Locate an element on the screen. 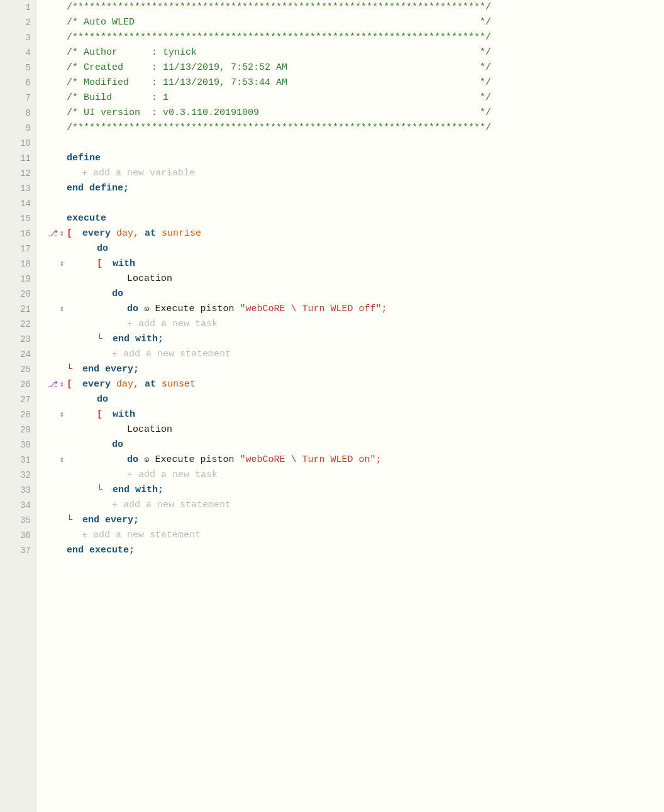 The width and height of the screenshot is (664, 812). line-content: └end every; is located at coordinates (365, 370).